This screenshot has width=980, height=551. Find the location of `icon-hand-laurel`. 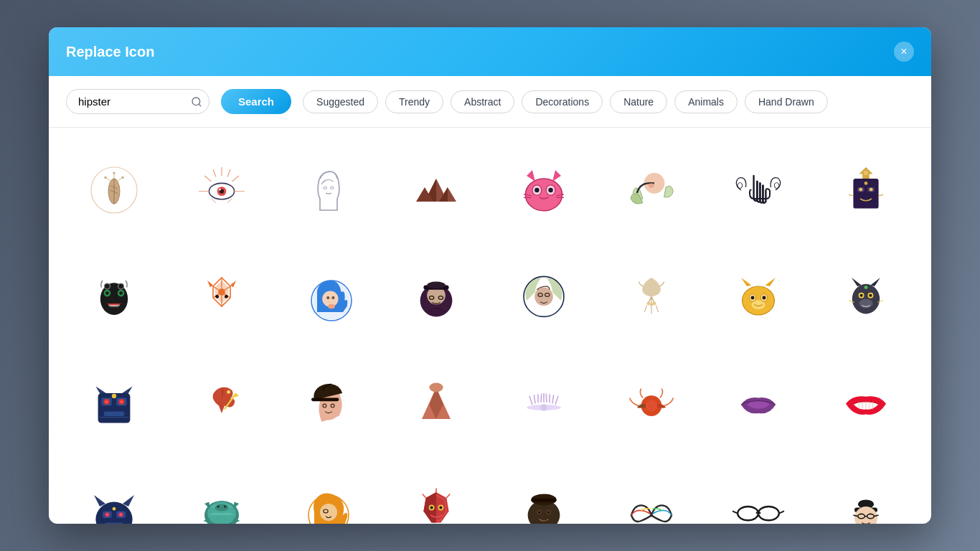

icon-hand-laurel is located at coordinates (758, 190).